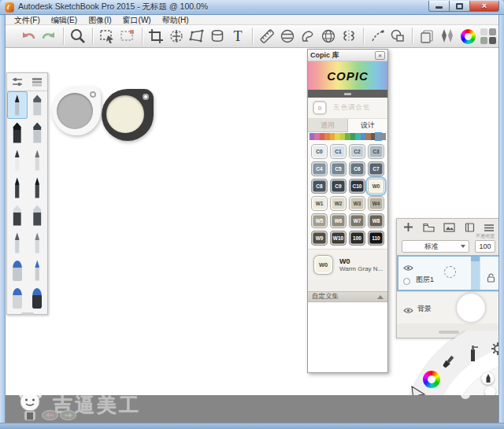  I want to click on copic-swatch-C4: C4, so click(320, 168).